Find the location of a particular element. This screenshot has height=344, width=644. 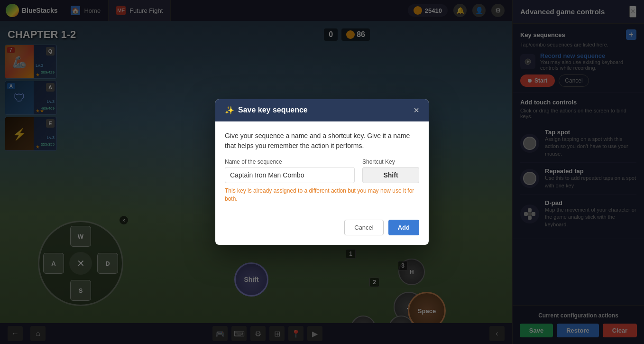

modal-fields: Name of the sequence Shortcut Key is located at coordinates (322, 171).